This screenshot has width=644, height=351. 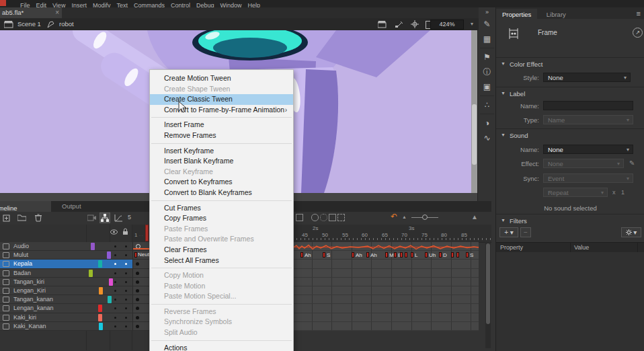 What do you see at coordinates (588, 149) in the screenshot?
I see `sound-name-select: None ▾` at bounding box center [588, 149].